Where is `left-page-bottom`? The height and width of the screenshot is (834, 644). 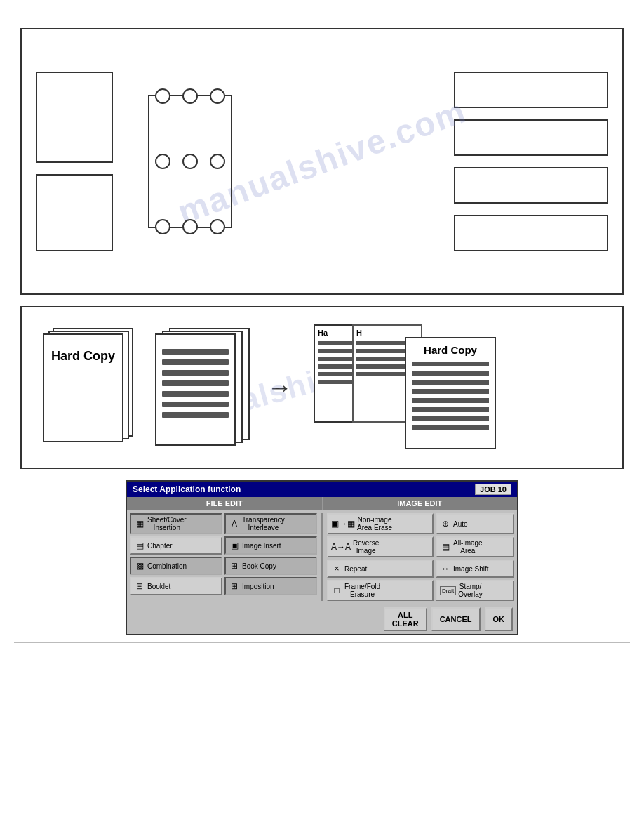
left-page-bottom is located at coordinates (74, 213).